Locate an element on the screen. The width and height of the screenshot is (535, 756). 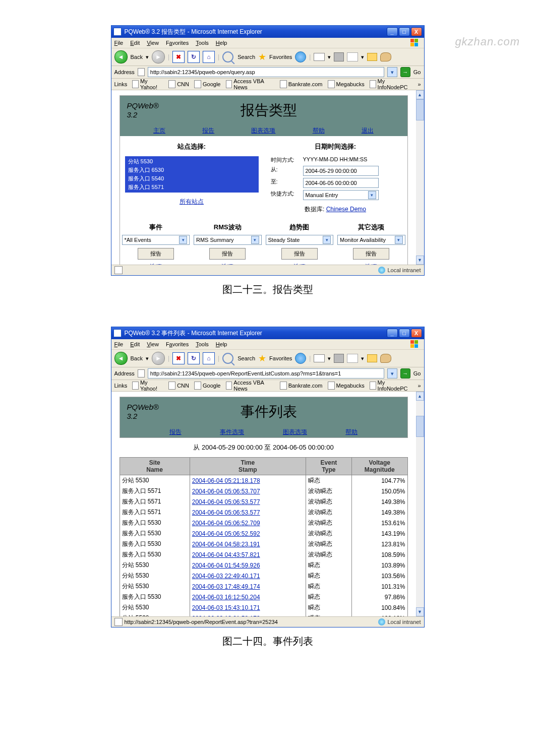
site-option: 服务入口 6530 is located at coordinates (192, 170).